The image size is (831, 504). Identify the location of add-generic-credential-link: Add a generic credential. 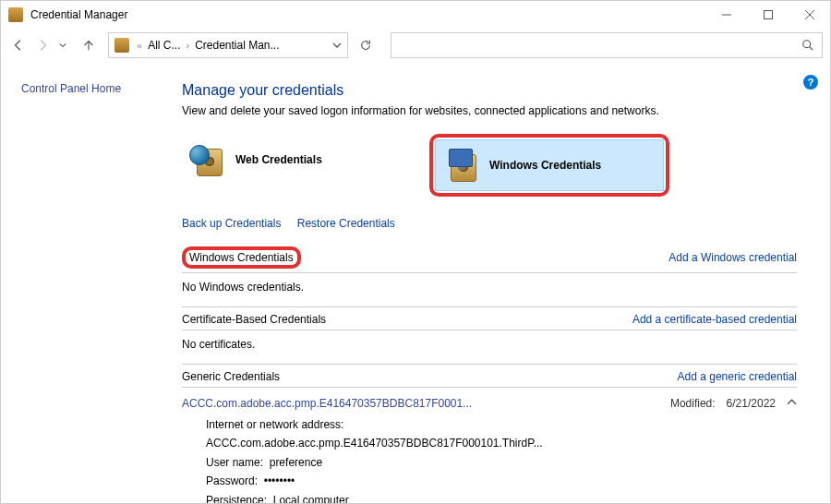
(737, 377).